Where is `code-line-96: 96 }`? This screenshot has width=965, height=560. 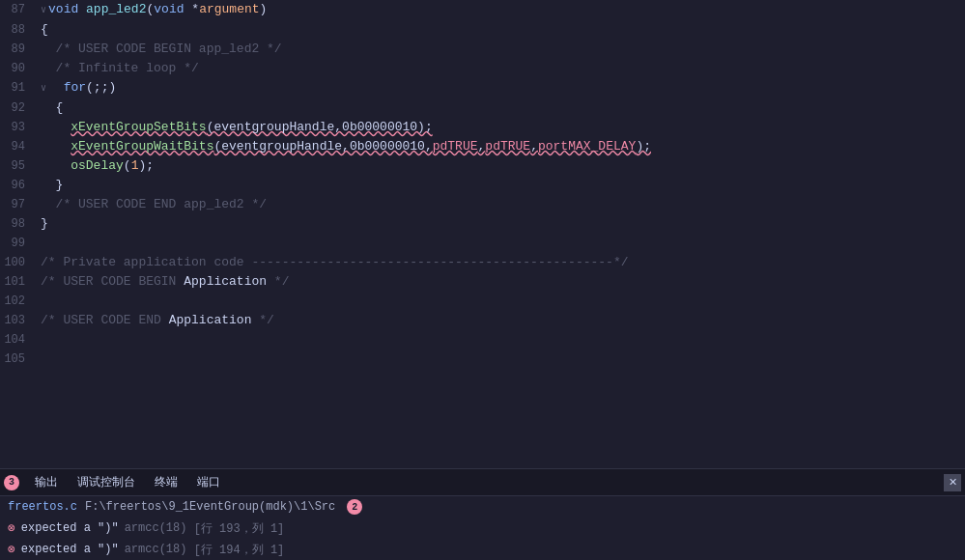
code-line-96: 96 } is located at coordinates (483, 185).